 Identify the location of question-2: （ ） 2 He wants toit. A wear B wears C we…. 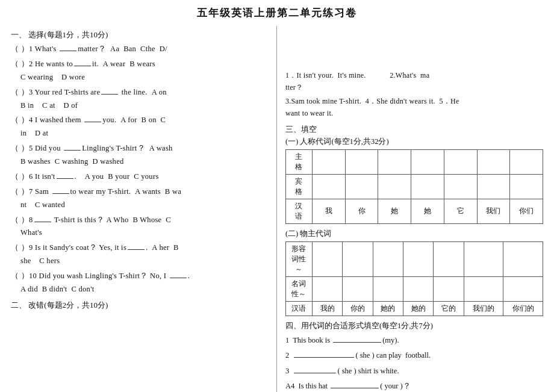
(141, 71).